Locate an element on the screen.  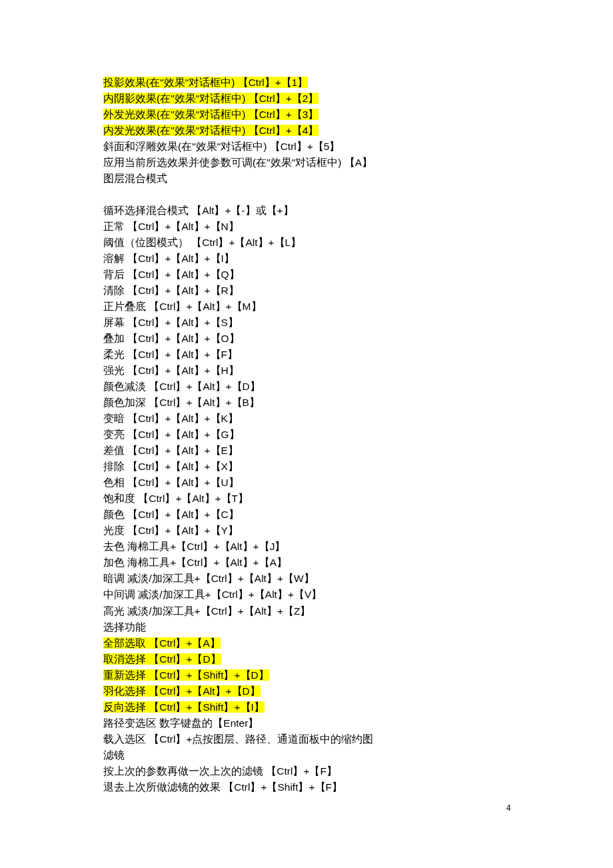
blank-line is located at coordinates (306, 195).